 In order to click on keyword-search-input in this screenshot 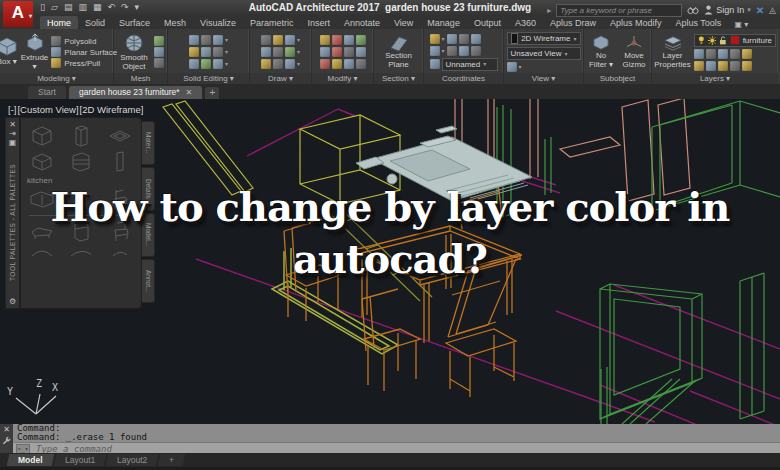, I will do `click(619, 10)`.